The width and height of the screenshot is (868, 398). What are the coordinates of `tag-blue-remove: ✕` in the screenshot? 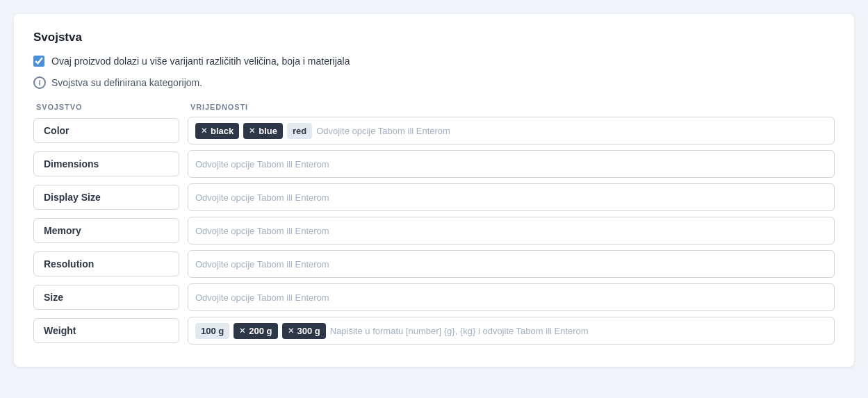 It's located at (252, 131).